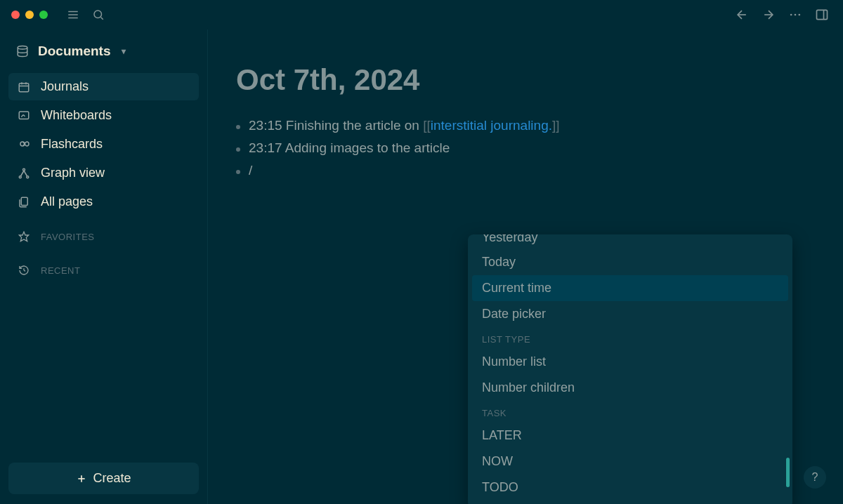  Describe the element at coordinates (30, 15) in the screenshot. I see `window-controls` at that location.